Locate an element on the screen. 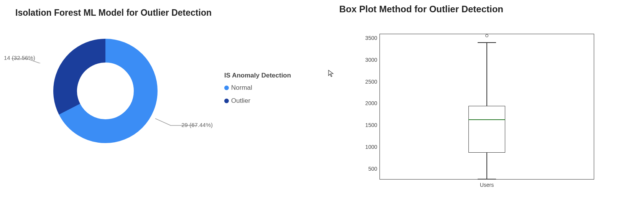  donut-legend: IS Anomaly Detection Normal Outlier is located at coordinates (258, 91).